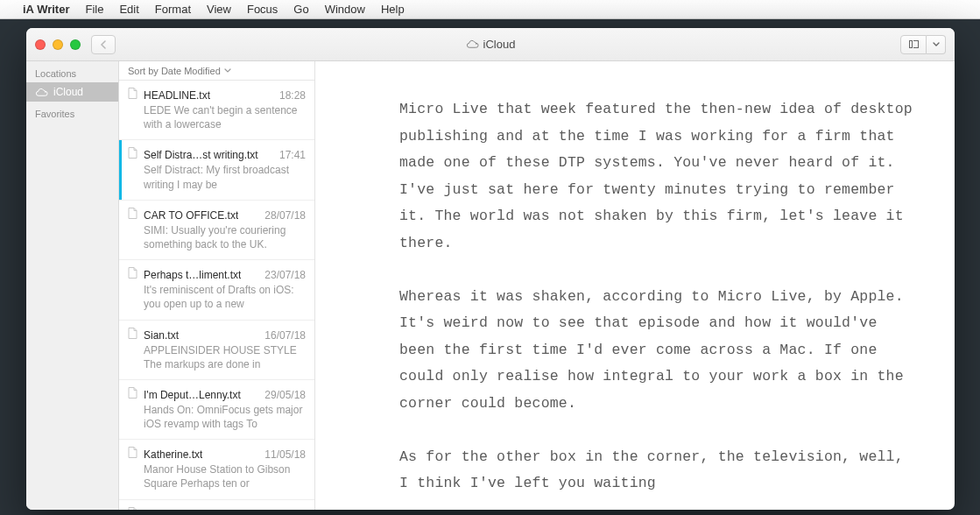 The height and width of the screenshot is (515, 980). What do you see at coordinates (217, 170) in the screenshot?
I see `file-item: Self Distra…st writing.txt17:41Self Dist…` at bounding box center [217, 170].